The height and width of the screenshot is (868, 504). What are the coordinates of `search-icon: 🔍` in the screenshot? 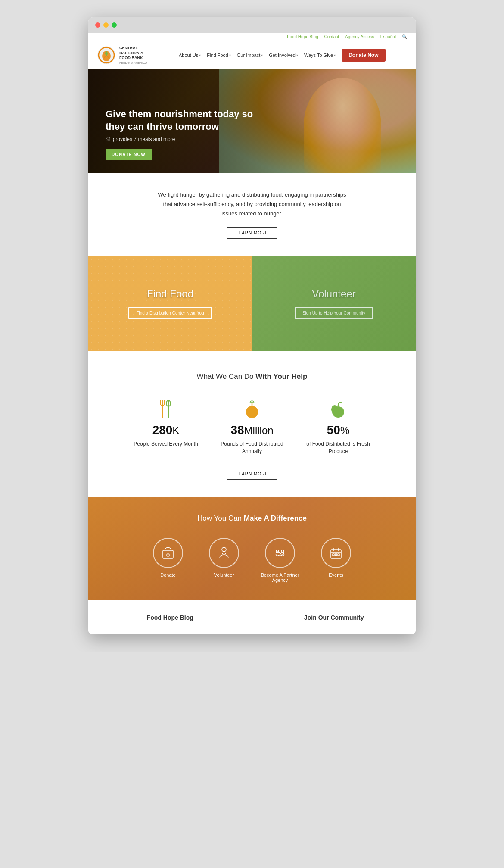 It's located at (404, 37).